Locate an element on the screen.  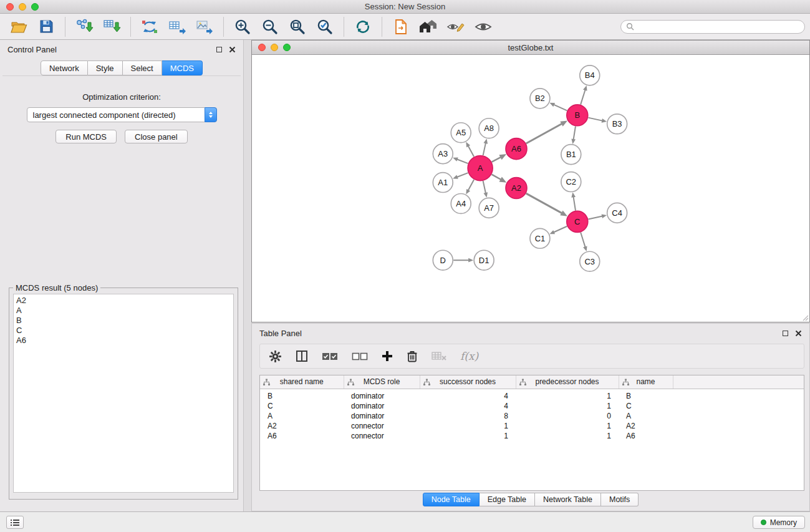
graph-node-B2: B2 is located at coordinates (540, 99).